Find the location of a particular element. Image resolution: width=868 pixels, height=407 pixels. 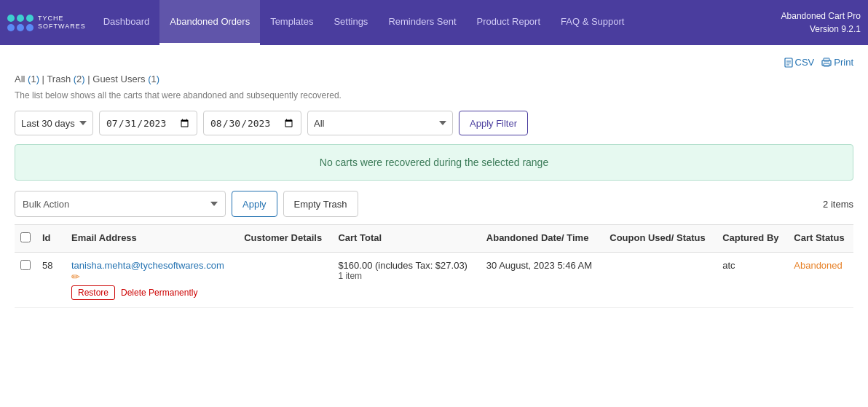

nav-item-templates: Templates is located at coordinates (291, 23).